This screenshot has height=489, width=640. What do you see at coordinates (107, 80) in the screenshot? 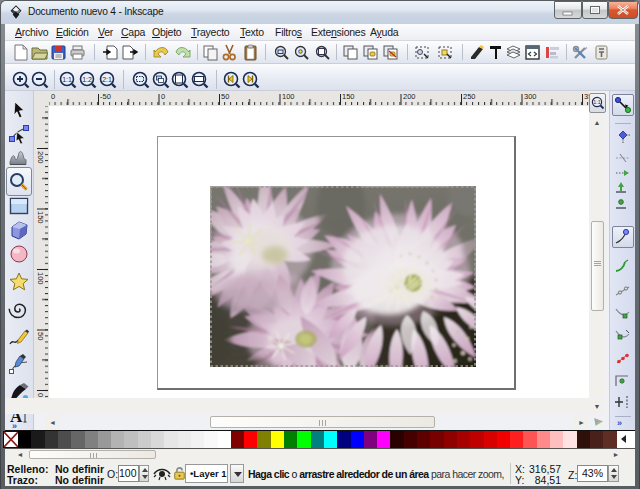
I see `svg-text: 2:1` at bounding box center [107, 80].